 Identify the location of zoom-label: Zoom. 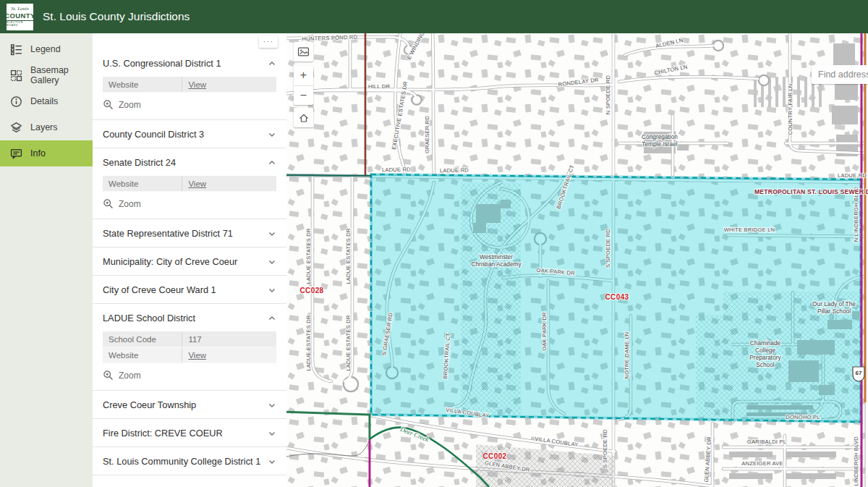
(130, 376).